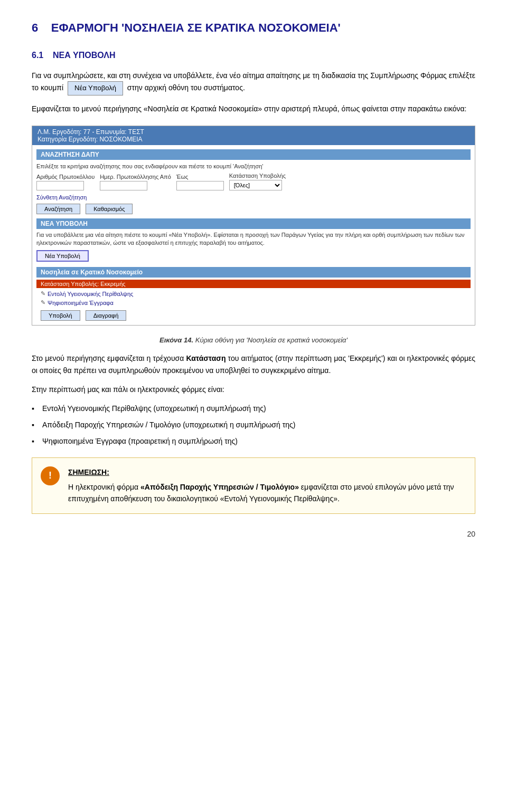 The height and width of the screenshot is (812, 507). What do you see at coordinates (58, 209) in the screenshot?
I see `ss-anazitisi-button: Αναζήτηση` at bounding box center [58, 209].